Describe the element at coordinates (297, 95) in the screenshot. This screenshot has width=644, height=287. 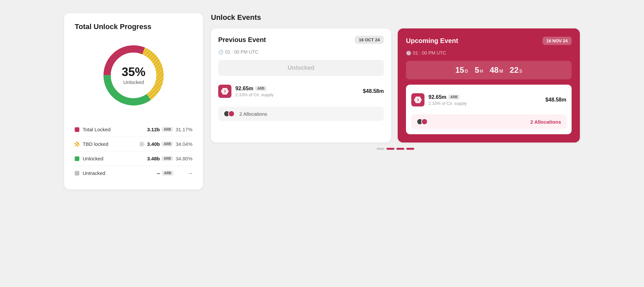
I see `prev-token-supply: 2.33% of Cir. supply` at that location.